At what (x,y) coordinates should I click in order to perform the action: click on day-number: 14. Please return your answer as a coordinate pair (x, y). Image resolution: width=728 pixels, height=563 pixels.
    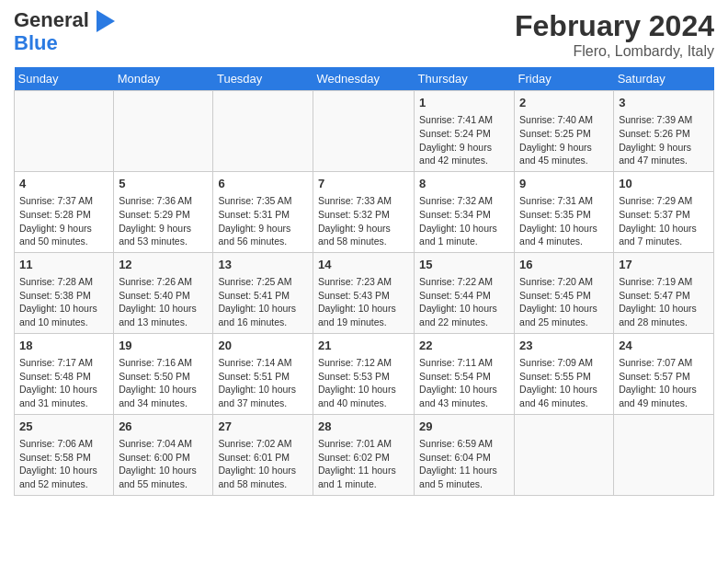
    Looking at the image, I should click on (364, 265).